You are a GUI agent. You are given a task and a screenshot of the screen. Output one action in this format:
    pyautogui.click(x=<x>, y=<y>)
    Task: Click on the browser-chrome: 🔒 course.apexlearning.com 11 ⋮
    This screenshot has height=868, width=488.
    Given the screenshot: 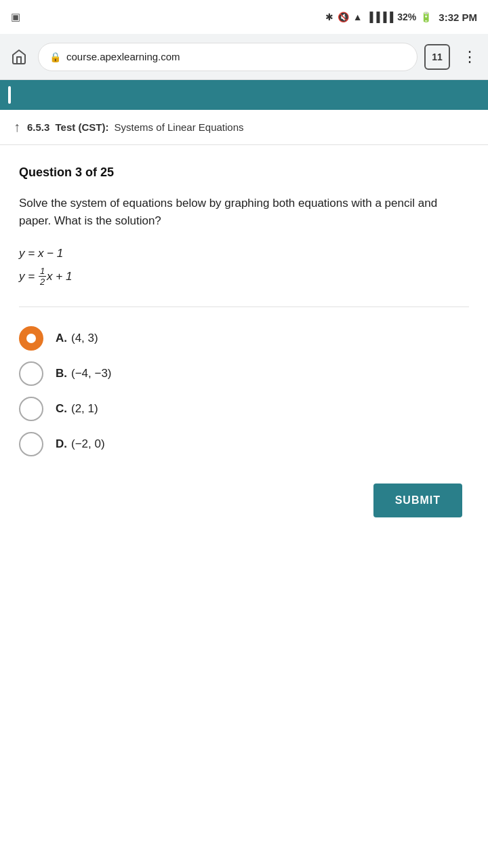 What is the action you would take?
    pyautogui.click(x=244, y=57)
    